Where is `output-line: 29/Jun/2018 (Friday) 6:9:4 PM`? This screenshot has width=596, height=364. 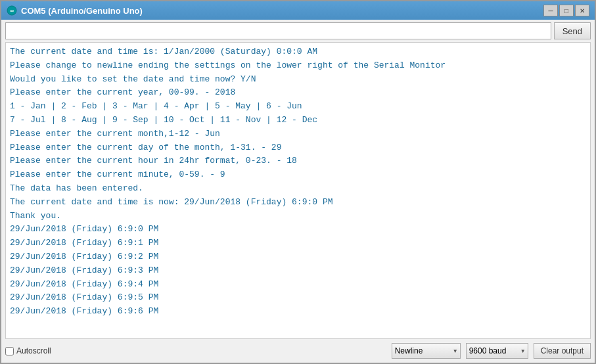 output-line: 29/Jun/2018 (Friday) 6:9:4 PM is located at coordinates (298, 285).